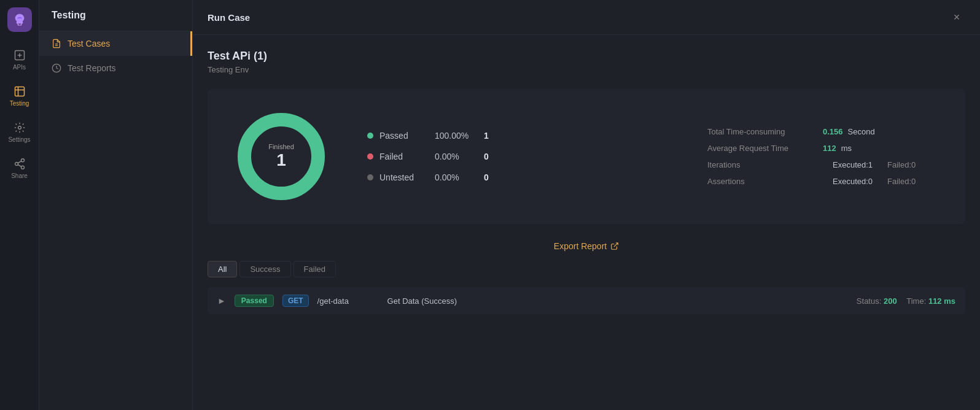 The height and width of the screenshot is (410, 980). What do you see at coordinates (824, 164) in the screenshot?
I see `stat-row-iterations: Iterations Executed:1 Failed:0` at bounding box center [824, 164].